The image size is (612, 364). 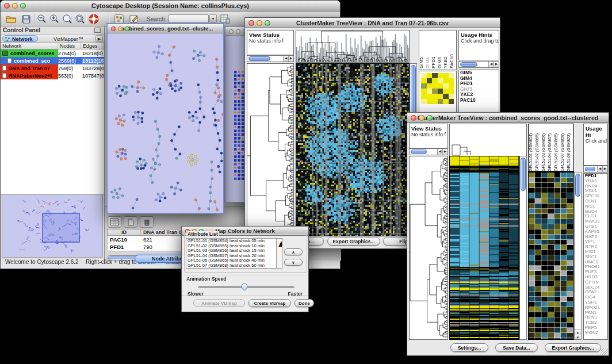 What do you see at coordinates (438, 50) in the screenshot?
I see `column-labels: GIM5GIM4PFD1GIM3YKE2PAC10` at bounding box center [438, 50].